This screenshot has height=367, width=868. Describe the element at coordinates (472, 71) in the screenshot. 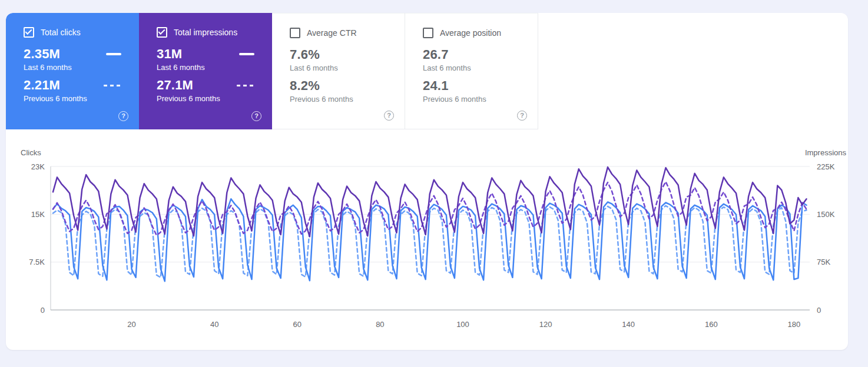

I see `metric-card-average-position: Average position 26.7 Last 6 months 24.1…` at that location.